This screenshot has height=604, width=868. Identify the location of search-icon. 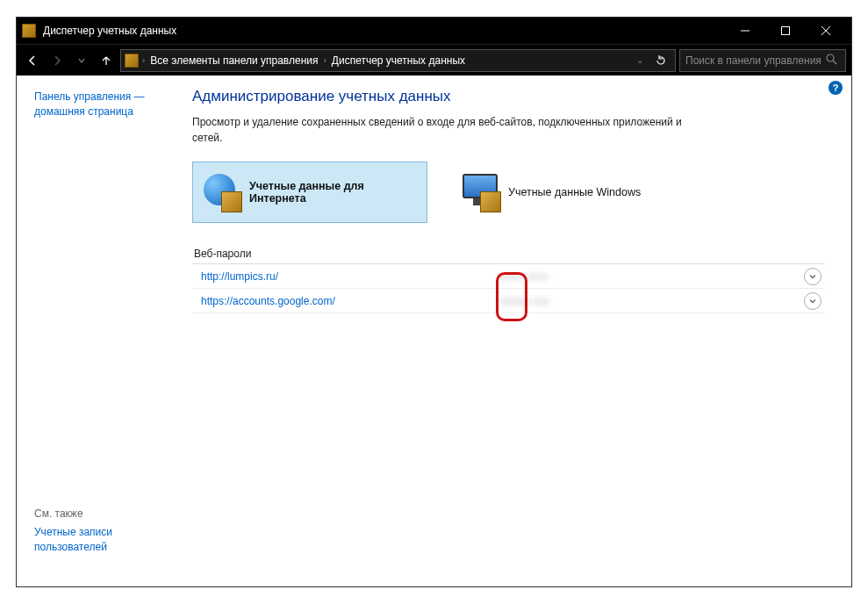
(833, 61).